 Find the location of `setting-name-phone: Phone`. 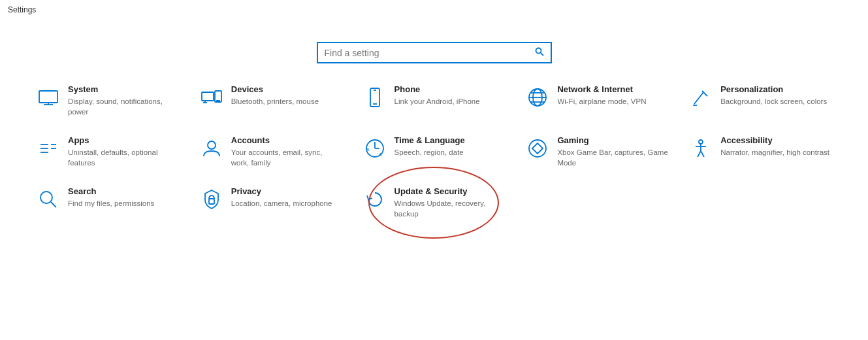

setting-name-phone: Phone is located at coordinates (438, 89).